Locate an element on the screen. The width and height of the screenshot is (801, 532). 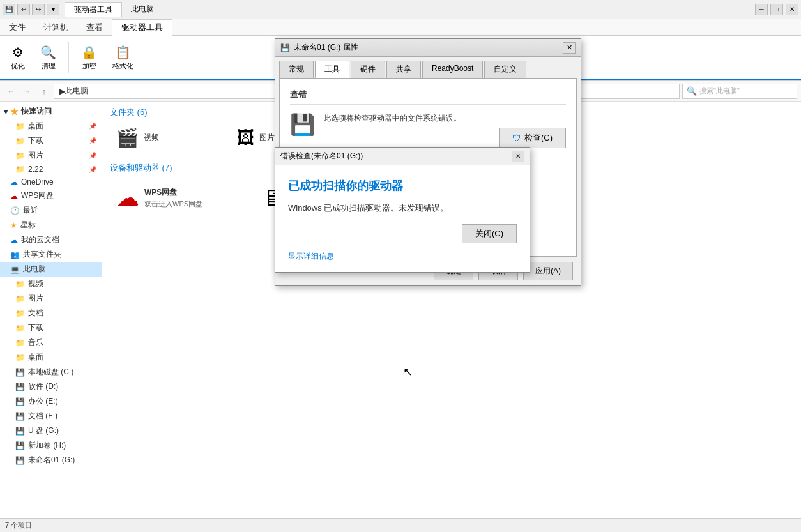
error-section-desc: 💾 此选项将检查驱动器中的文件系统错误。 🛡 检查(C) is located at coordinates (428, 130).